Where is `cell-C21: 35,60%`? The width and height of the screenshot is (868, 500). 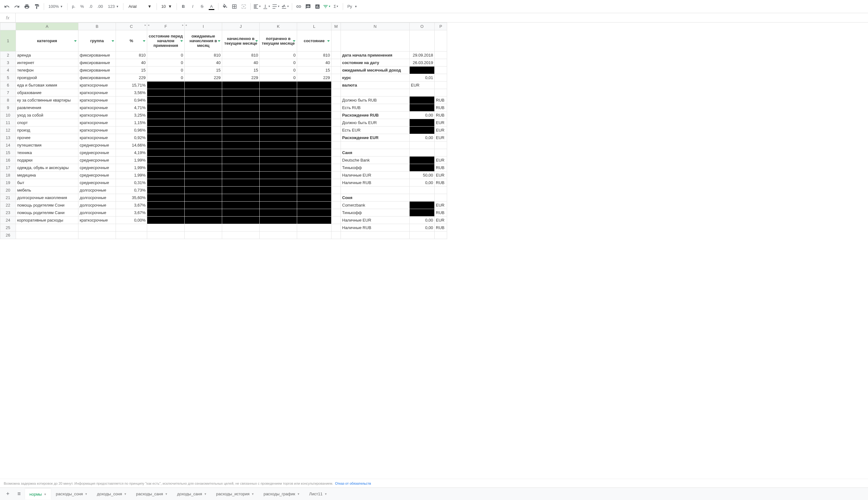
cell-C21: 35,60% is located at coordinates (132, 198).